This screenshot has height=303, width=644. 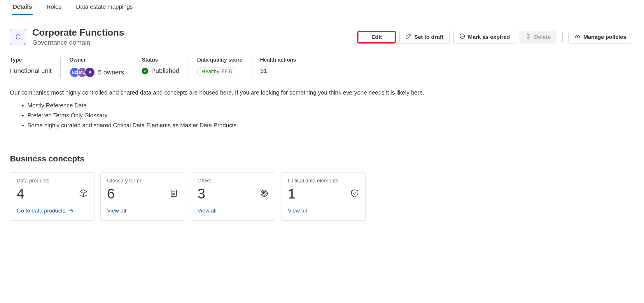 What do you see at coordinates (71, 211) in the screenshot?
I see `arrow-right-icon` at bounding box center [71, 211].